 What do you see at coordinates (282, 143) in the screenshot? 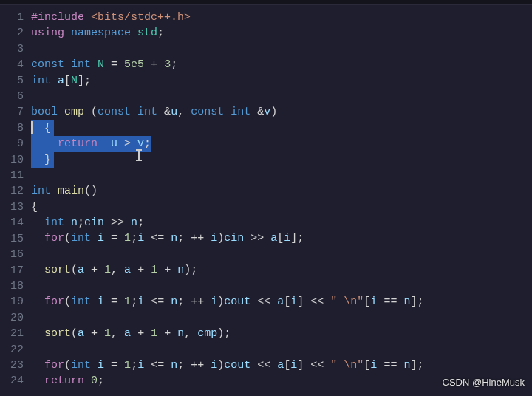
I see `code-line: return u > v;` at bounding box center [282, 143].